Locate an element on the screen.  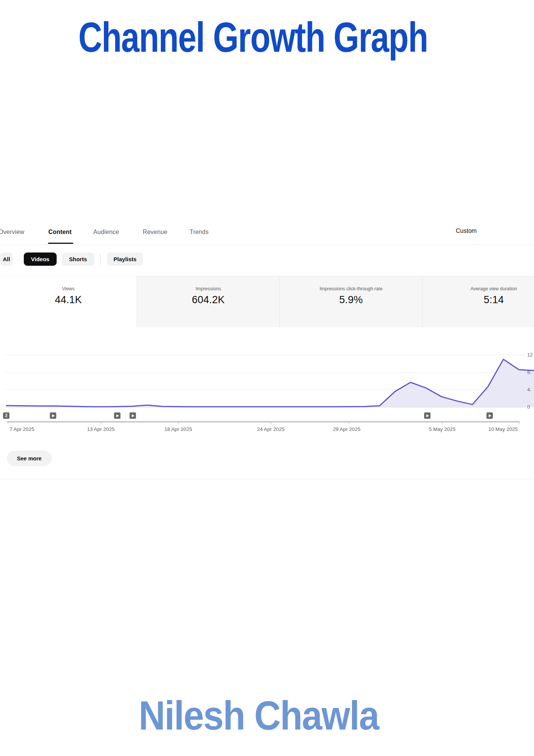
x-axis-date: 5 May 2025 is located at coordinates (442, 429).